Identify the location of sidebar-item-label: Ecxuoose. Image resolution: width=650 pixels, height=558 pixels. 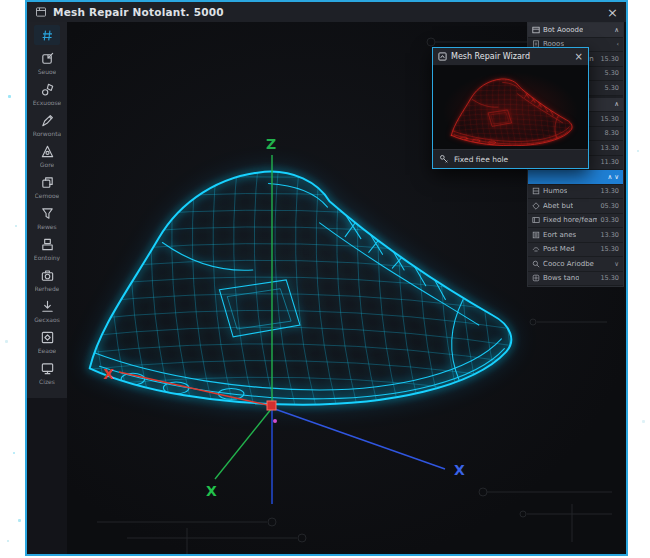
(48, 102).